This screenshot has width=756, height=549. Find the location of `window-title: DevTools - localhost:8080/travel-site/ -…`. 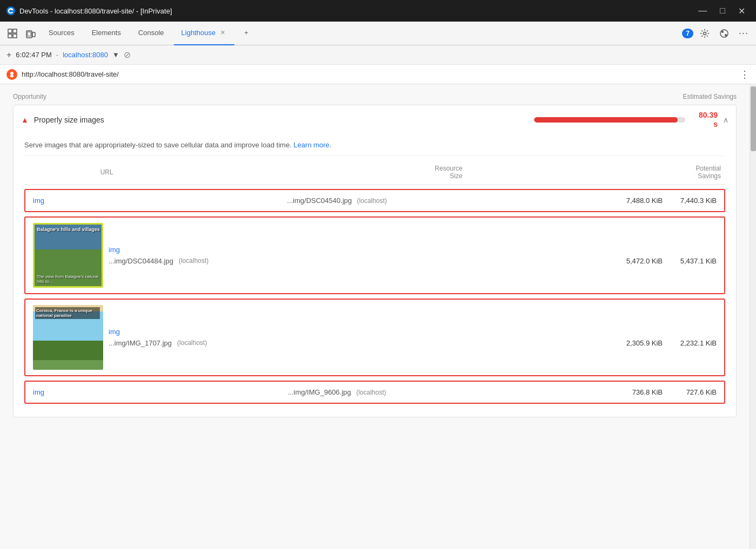

window-title: DevTools - localhost:8080/travel-site/ -… is located at coordinates (96, 11).